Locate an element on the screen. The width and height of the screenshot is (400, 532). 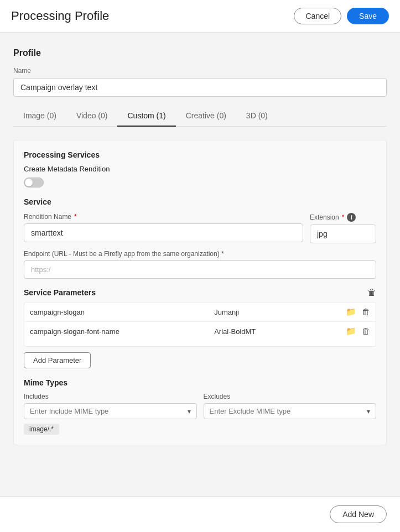
header-actions: Cancel Save is located at coordinates (341, 16).